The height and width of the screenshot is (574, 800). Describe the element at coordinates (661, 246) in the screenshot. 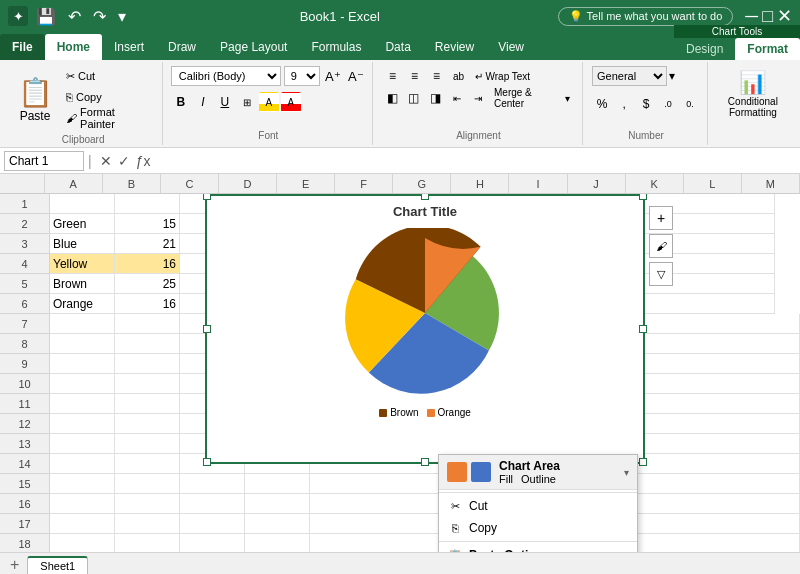

I see `chart-side-buttons: + 🖌 ▽` at that location.